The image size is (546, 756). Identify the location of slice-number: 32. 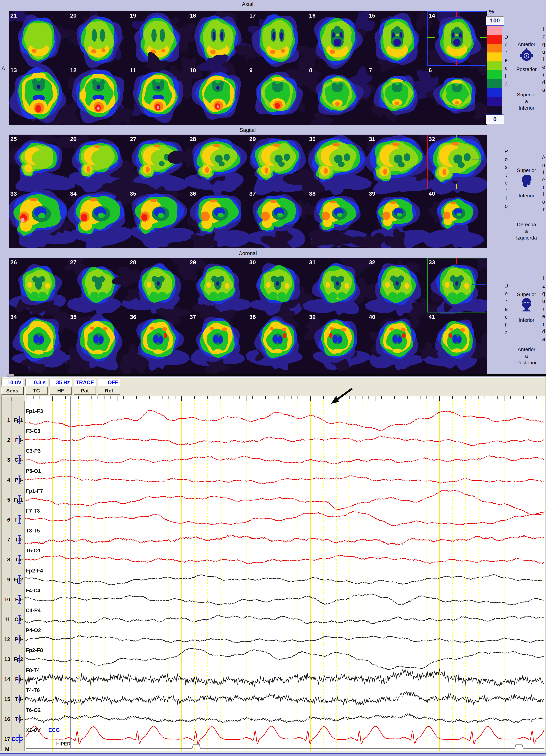
(372, 262).